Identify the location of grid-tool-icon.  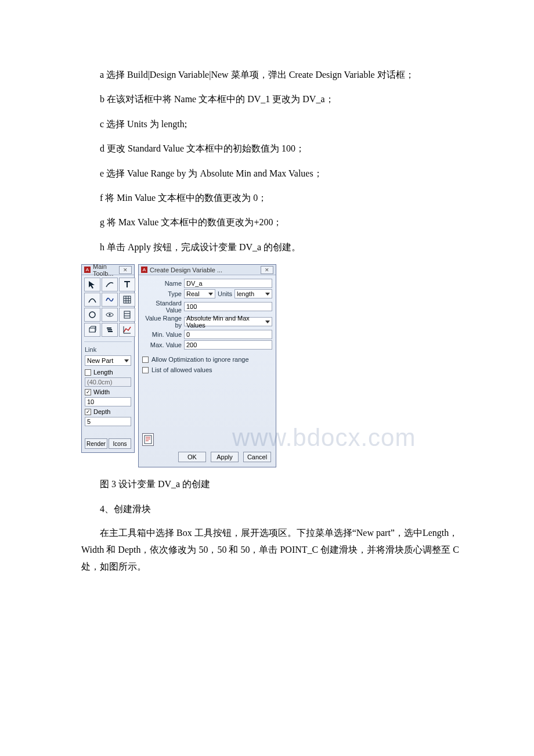
(127, 300).